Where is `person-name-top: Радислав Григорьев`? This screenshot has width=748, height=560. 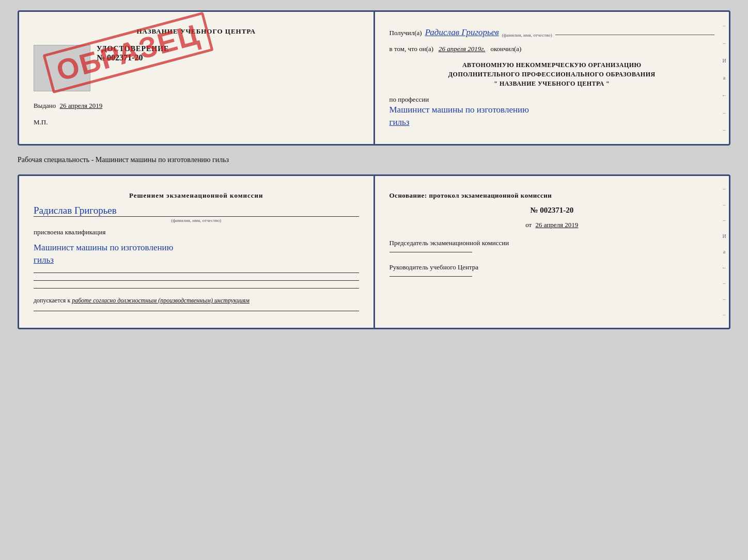
person-name-top: Радислав Григорьев is located at coordinates (462, 33).